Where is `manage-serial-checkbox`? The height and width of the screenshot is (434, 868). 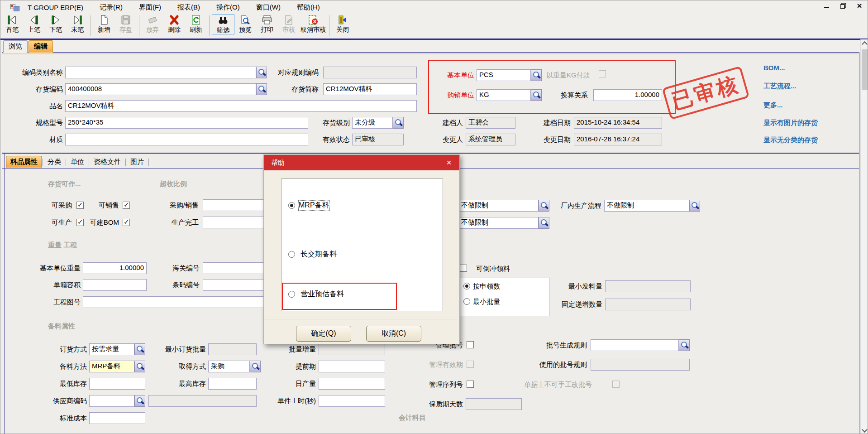 manage-serial-checkbox is located at coordinates (470, 384).